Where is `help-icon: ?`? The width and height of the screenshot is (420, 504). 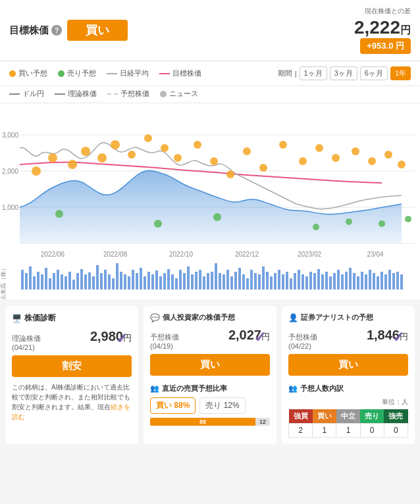 help-icon: ? is located at coordinates (57, 30).